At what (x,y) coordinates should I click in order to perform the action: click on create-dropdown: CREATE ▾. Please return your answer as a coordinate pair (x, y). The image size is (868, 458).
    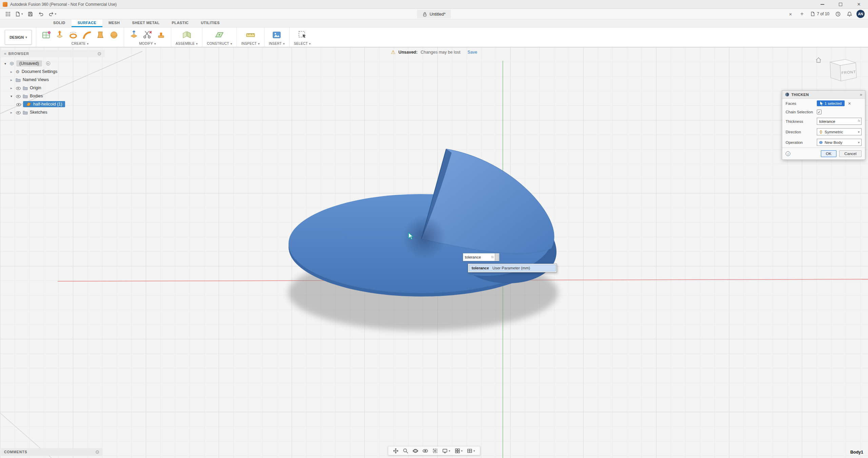
    Looking at the image, I should click on (80, 43).